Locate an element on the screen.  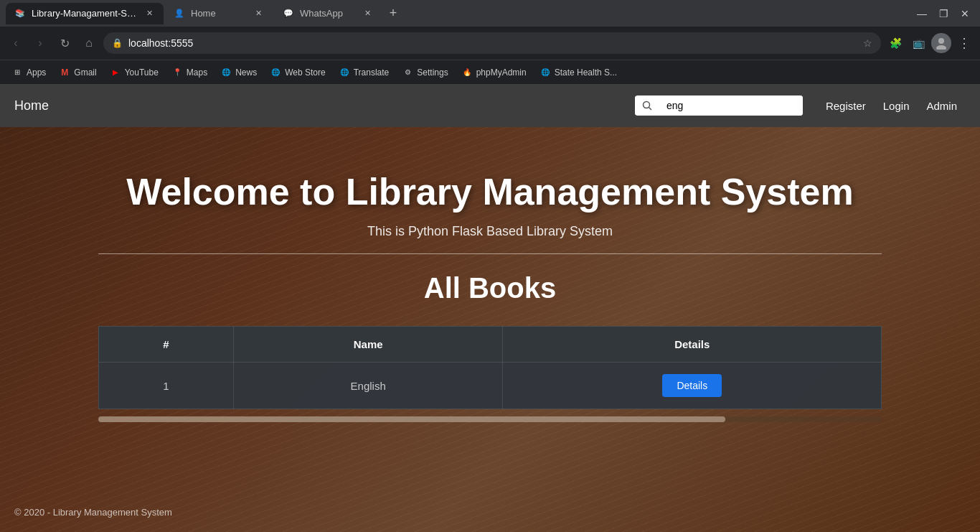
bookmark-maps: 📍 Maps is located at coordinates (189, 73).